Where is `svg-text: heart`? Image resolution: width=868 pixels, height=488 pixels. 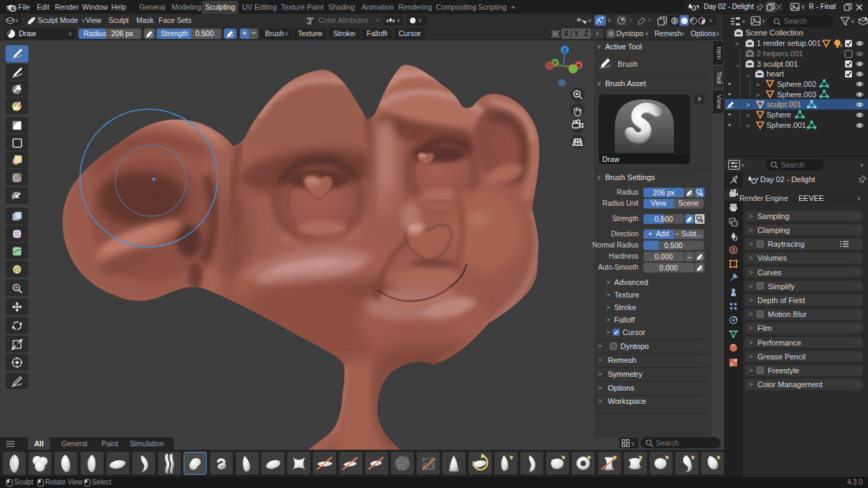
svg-text: heart is located at coordinates (775, 74).